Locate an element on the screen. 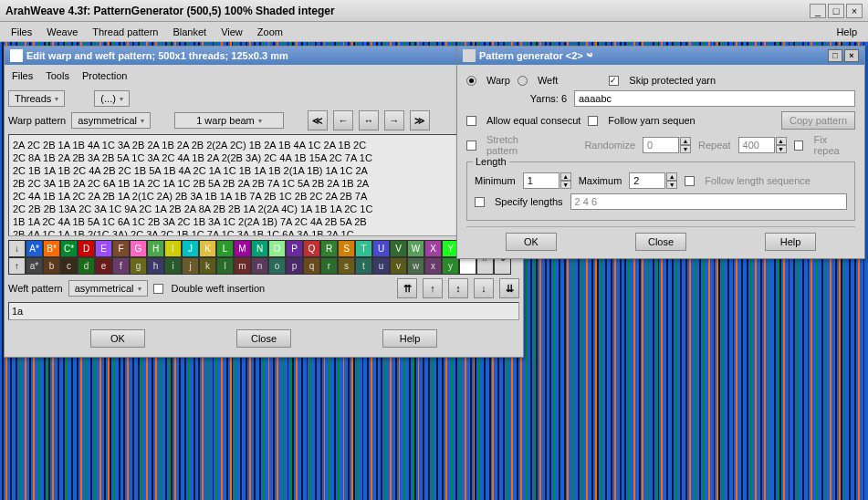 The image size is (868, 500). menu-thread-pattern: Thread pattern is located at coordinates (125, 32).